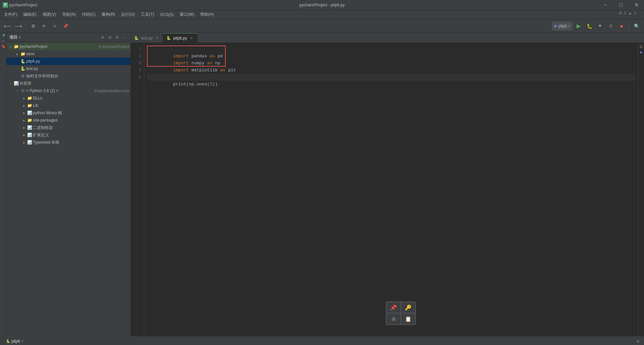  What do you see at coordinates (198, 63) in the screenshot?
I see `mod-numpy: numpy` at bounding box center [198, 63].